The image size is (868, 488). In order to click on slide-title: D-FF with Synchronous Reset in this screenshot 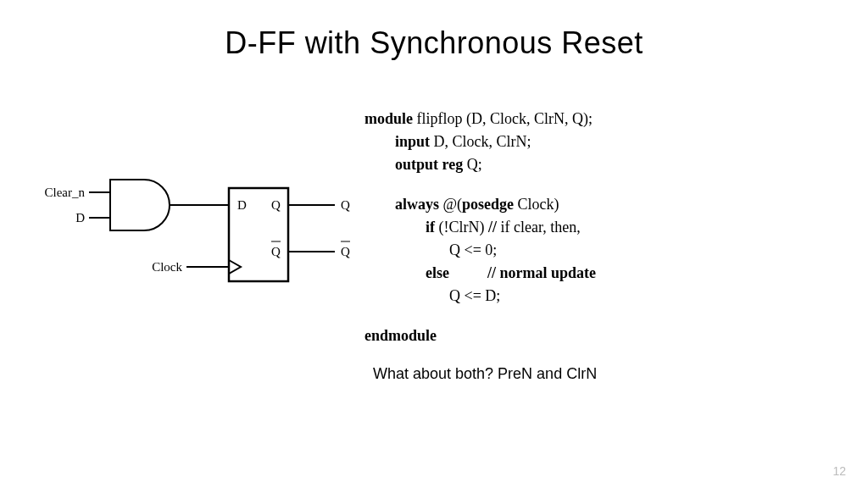, I will do `click(434, 30)`.